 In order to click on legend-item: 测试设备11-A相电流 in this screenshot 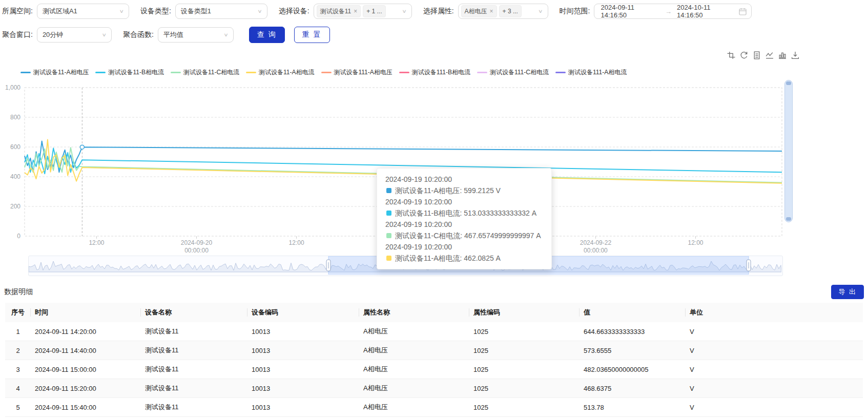, I will do `click(280, 73)`.